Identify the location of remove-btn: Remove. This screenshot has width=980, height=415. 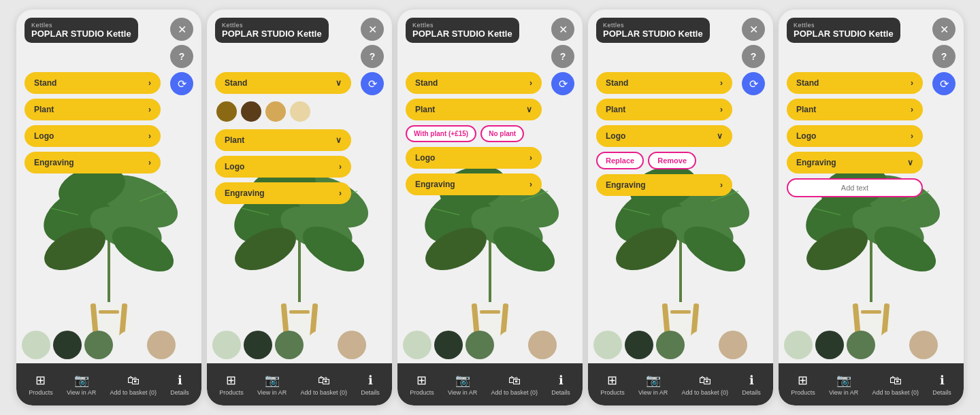
(672, 161).